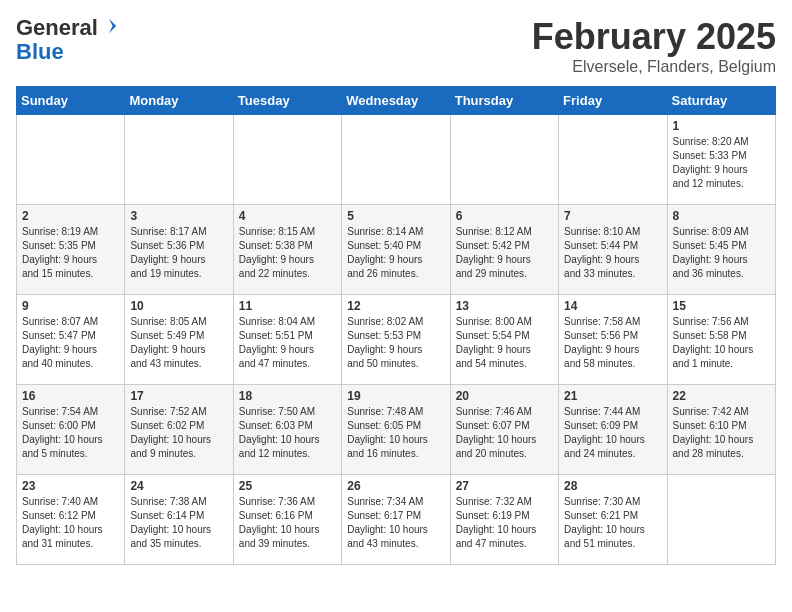 This screenshot has width=792, height=612. I want to click on week-row-1: 2Sunrise: 8:19 AM Sunset: 5:35 PM Daylig…, so click(396, 250).